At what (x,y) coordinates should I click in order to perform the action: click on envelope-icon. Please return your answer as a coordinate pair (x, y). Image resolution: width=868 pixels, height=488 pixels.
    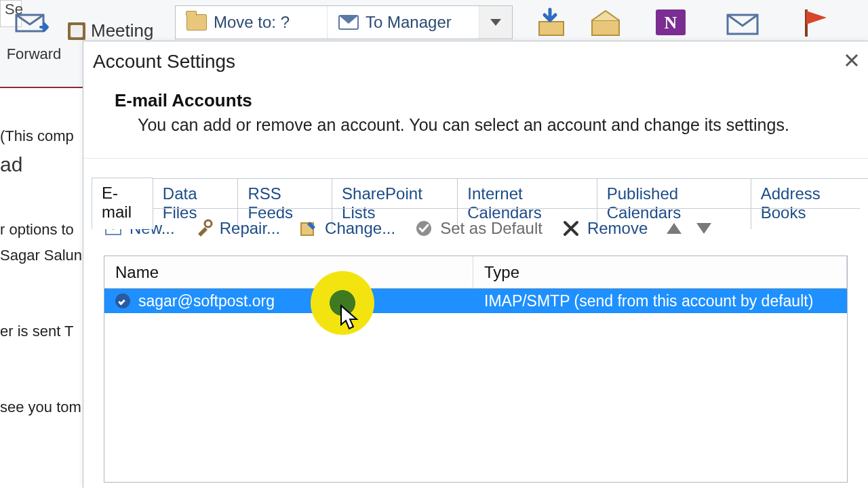
    Looking at the image, I should click on (349, 22).